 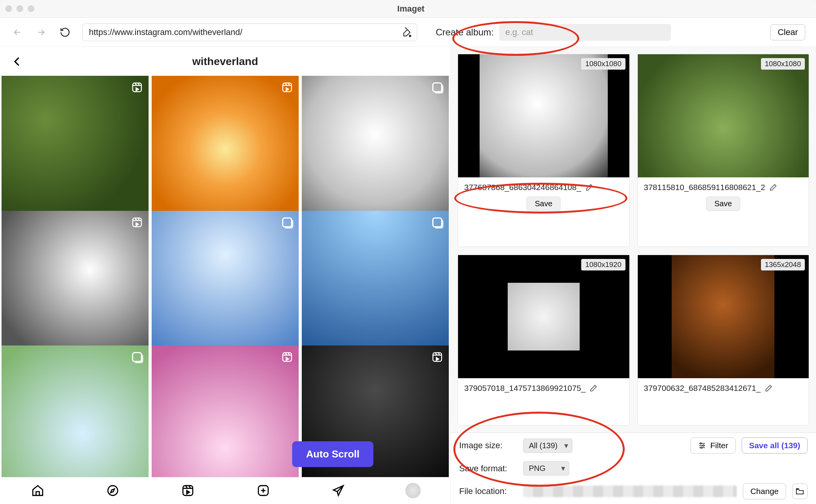 I want to click on filename-text: 378115810_686859116808621_2, so click(x=704, y=187).